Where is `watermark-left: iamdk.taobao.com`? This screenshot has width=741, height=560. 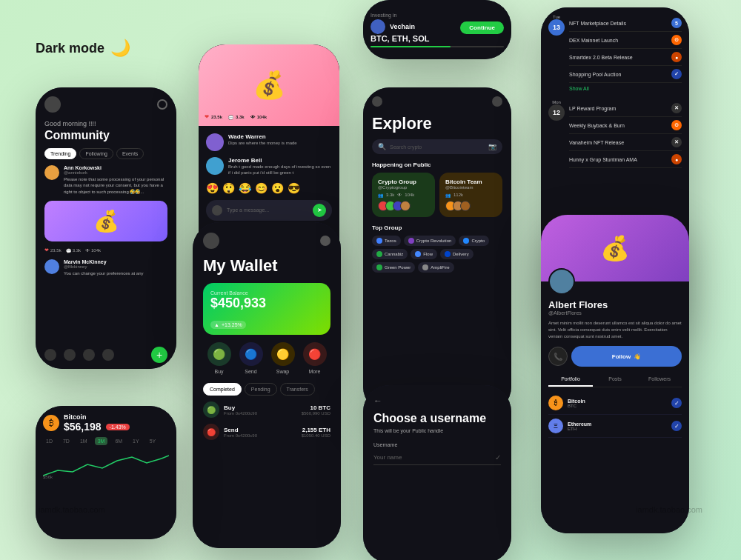 watermark-left: iamdk.taobao.com is located at coordinates (72, 510).